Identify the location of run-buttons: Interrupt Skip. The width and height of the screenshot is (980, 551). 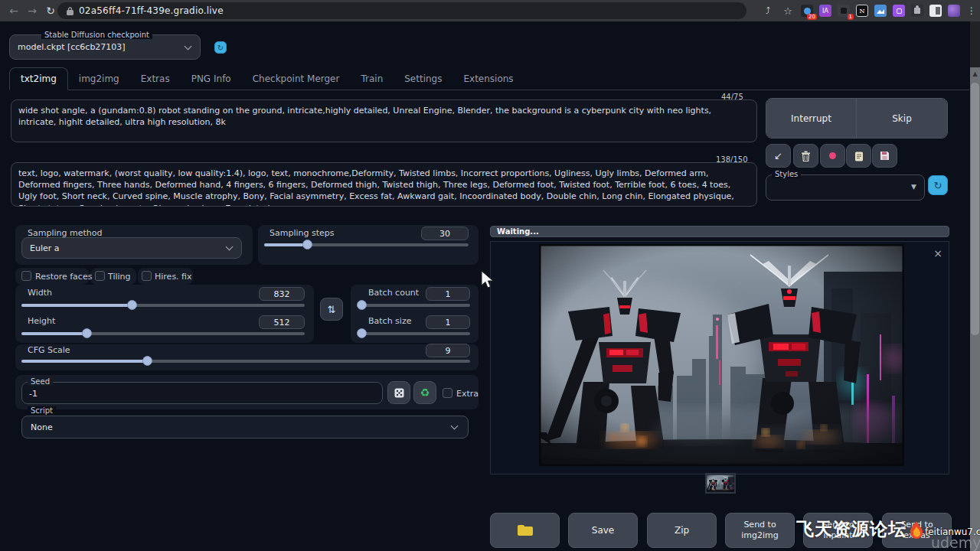
(857, 118).